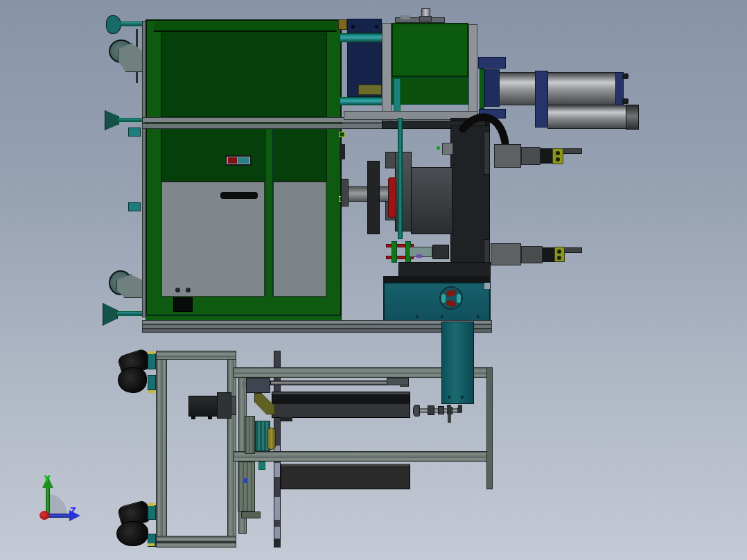  I want to click on olive-cylinder, so click(272, 439).